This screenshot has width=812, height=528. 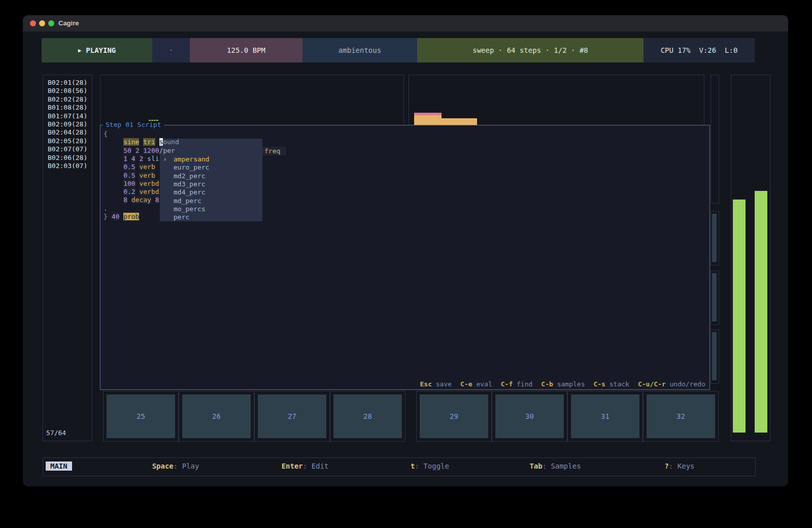 I want to click on step-cell: 26, so click(x=216, y=416).